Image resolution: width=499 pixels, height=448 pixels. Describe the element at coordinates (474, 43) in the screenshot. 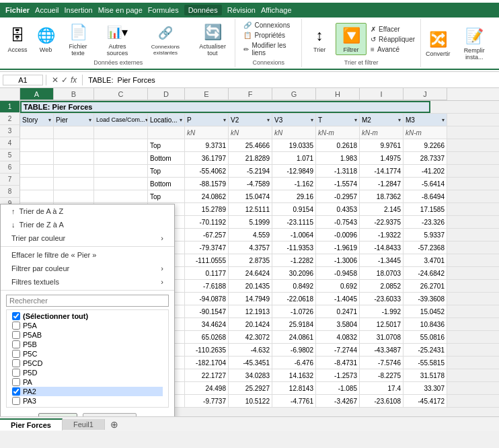

I see `ribbon-btn-remplir: 📝 Remplir insta...` at that location.